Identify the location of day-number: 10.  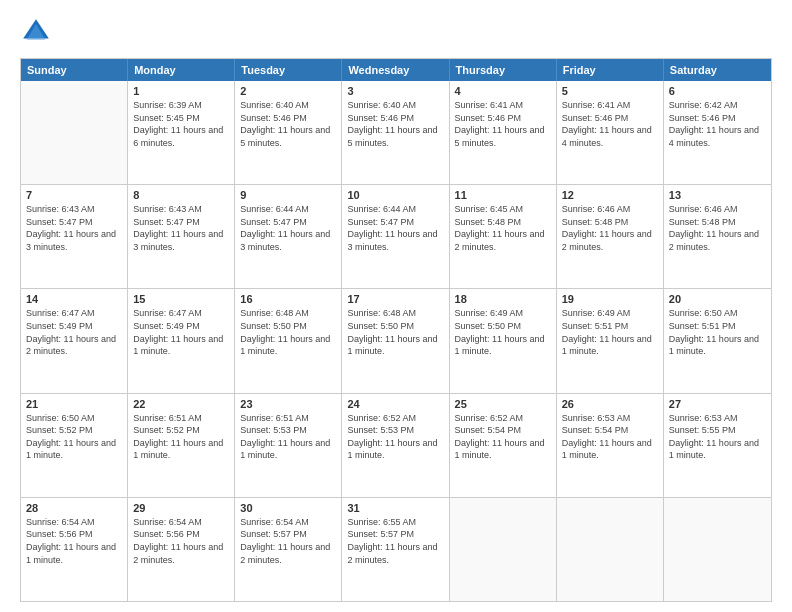
(395, 195).